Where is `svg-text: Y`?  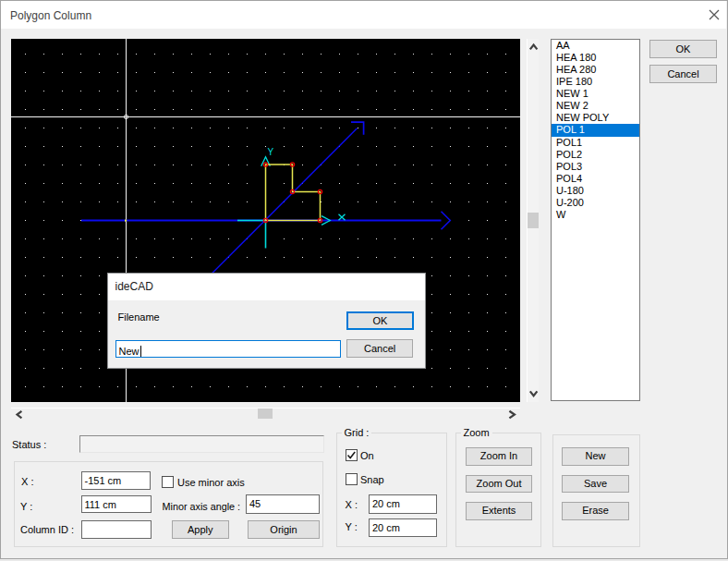
svg-text: Y is located at coordinates (272, 152).